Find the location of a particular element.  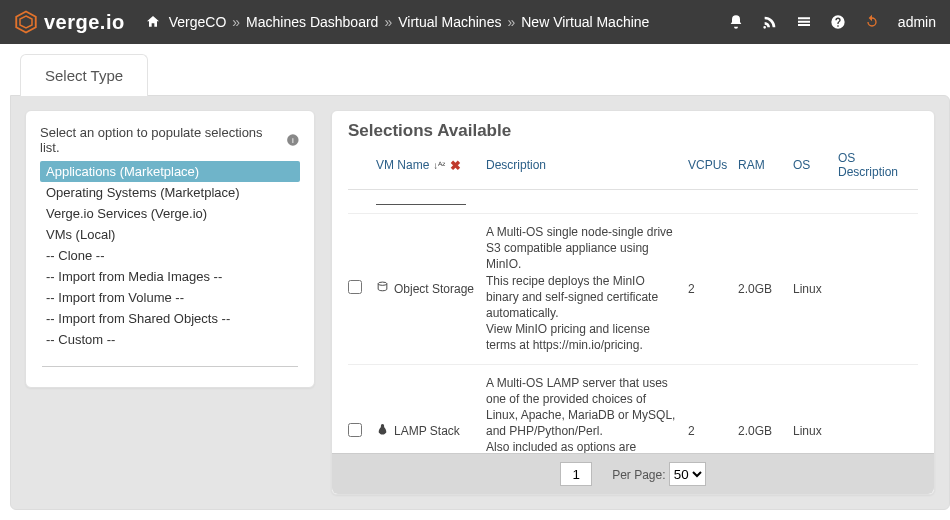

type-option: -- Clone -- is located at coordinates (170, 256).